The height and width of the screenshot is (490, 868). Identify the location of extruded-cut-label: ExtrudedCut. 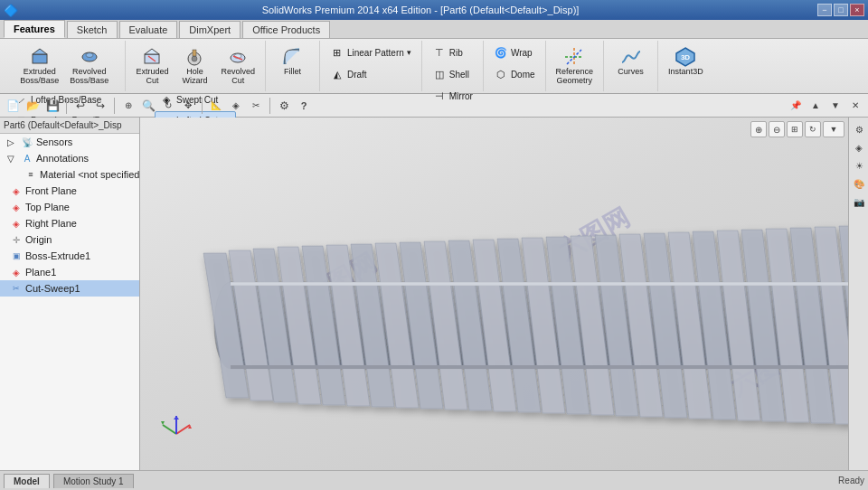
(152, 77).